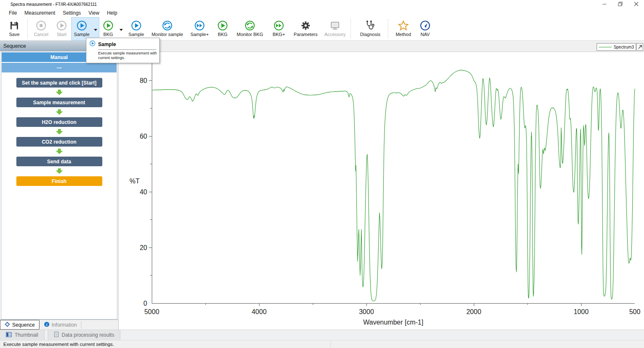  What do you see at coordinates (62, 29) in the screenshot?
I see `toolbar-button-start: Start` at bounding box center [62, 29].